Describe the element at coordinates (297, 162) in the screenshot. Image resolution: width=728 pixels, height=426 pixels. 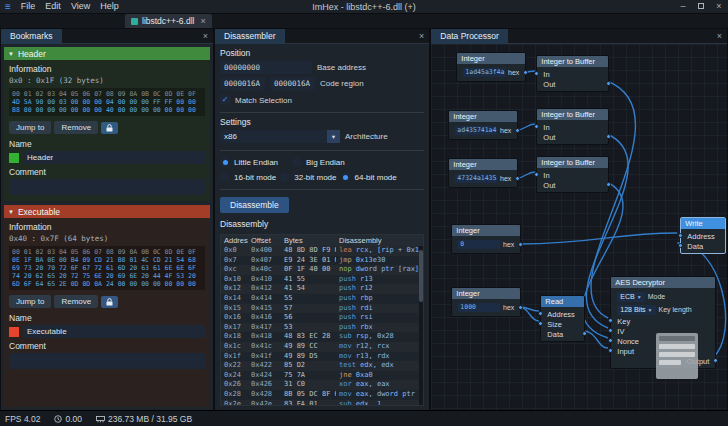
I see `radio-big-endian` at that location.